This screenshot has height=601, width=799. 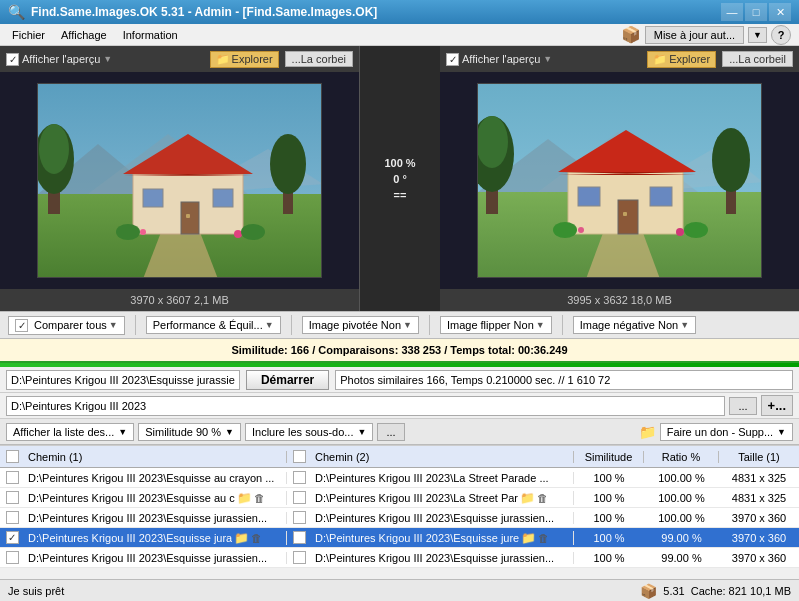 I want to click on row-checkbox-3: ✓, so click(x=12, y=538).